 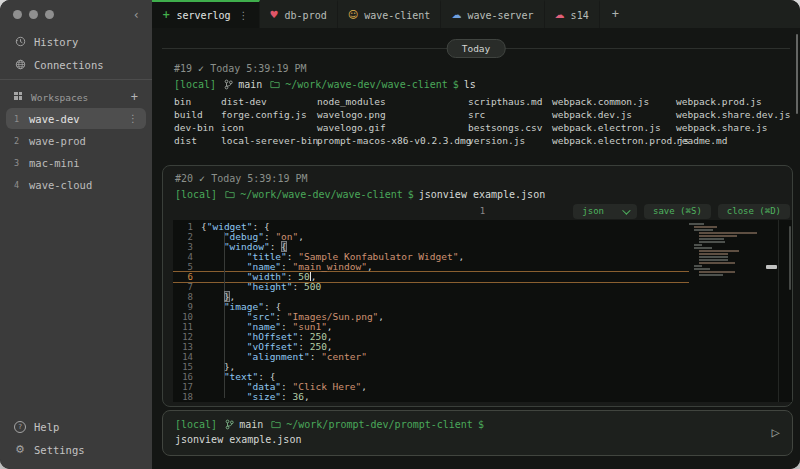 What do you see at coordinates (76, 140) in the screenshot?
I see `workspace-item-wave-prod: 2wave-prod` at bounding box center [76, 140].